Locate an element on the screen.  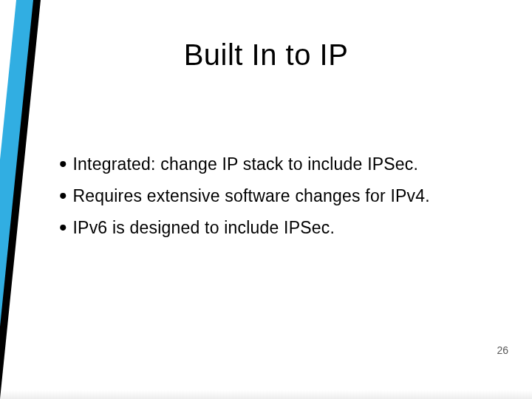
bottom-shadow is located at coordinates (266, 395).